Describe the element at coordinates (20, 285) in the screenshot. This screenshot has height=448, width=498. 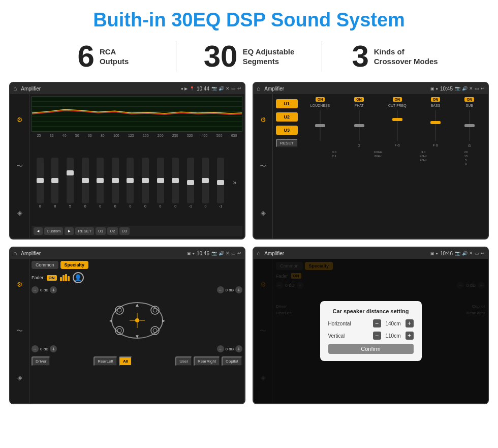
I see `cs-sidebar-icon-1: ⚙` at that location.